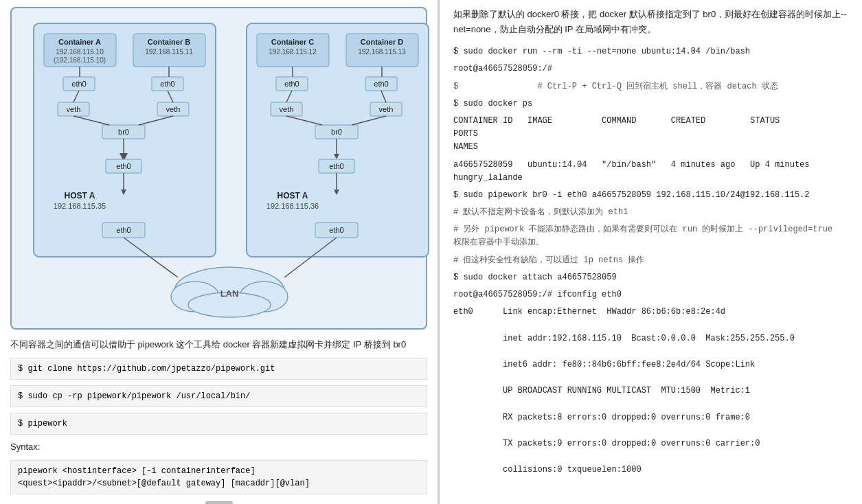  What do you see at coordinates (80, 42) in the screenshot?
I see `svg-text: Container A` at bounding box center [80, 42].